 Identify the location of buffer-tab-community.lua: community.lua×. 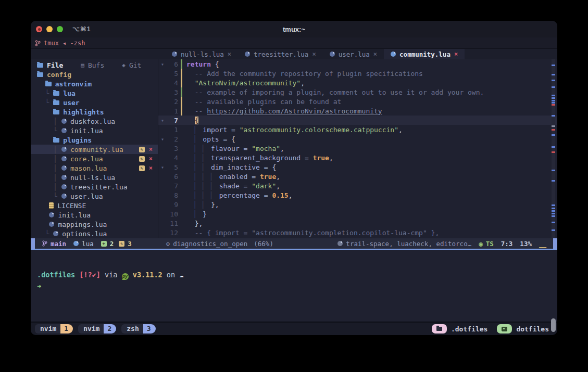
(424, 54).